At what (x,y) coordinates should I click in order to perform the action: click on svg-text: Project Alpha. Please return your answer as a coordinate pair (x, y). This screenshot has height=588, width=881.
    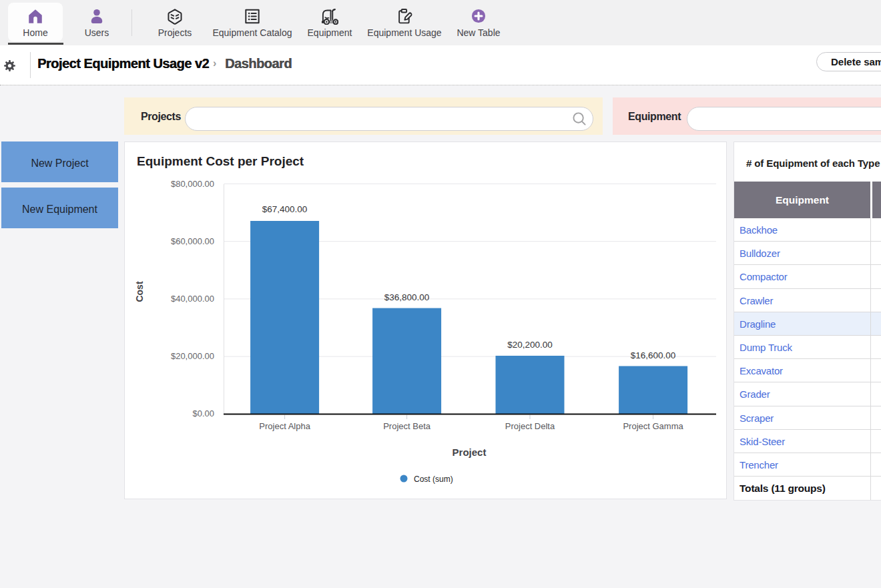
    Looking at the image, I should click on (284, 426).